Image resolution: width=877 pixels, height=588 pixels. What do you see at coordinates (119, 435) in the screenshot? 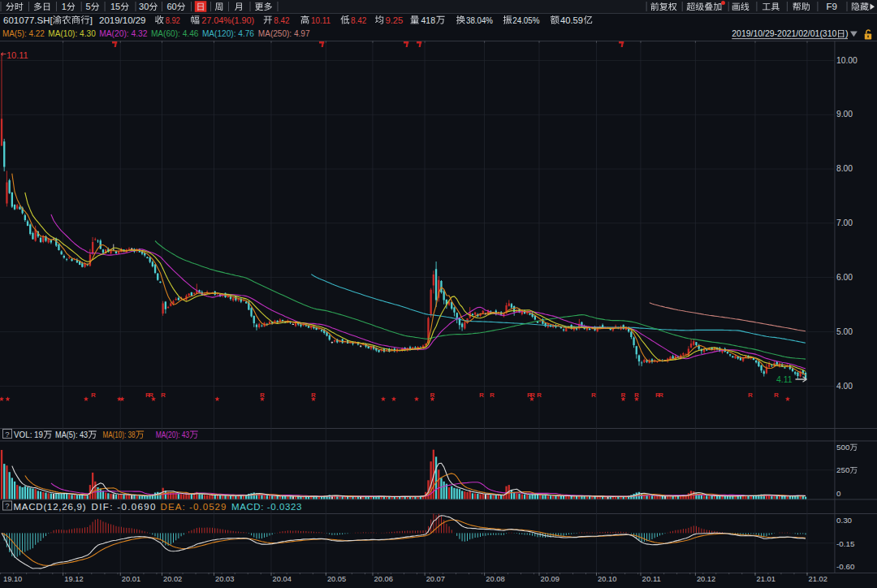
I see `svg-text: MA(10): 38` at bounding box center [119, 435].